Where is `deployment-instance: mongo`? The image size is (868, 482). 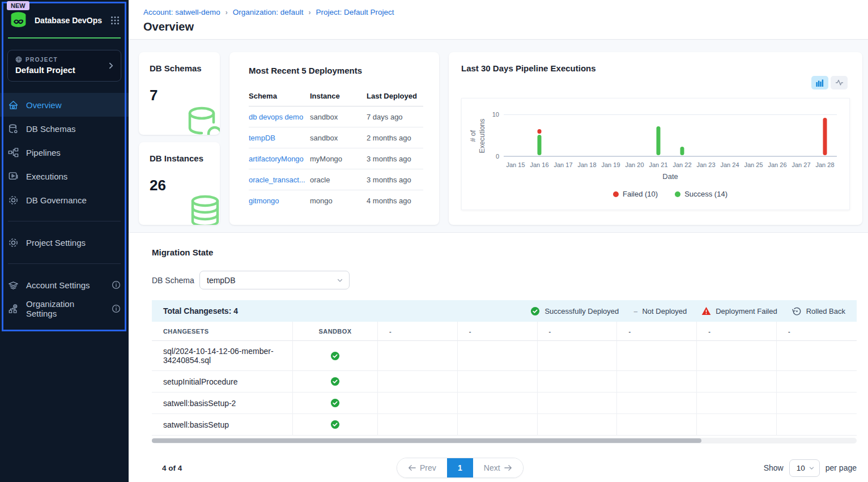
deployment-instance: mongo is located at coordinates (338, 201).